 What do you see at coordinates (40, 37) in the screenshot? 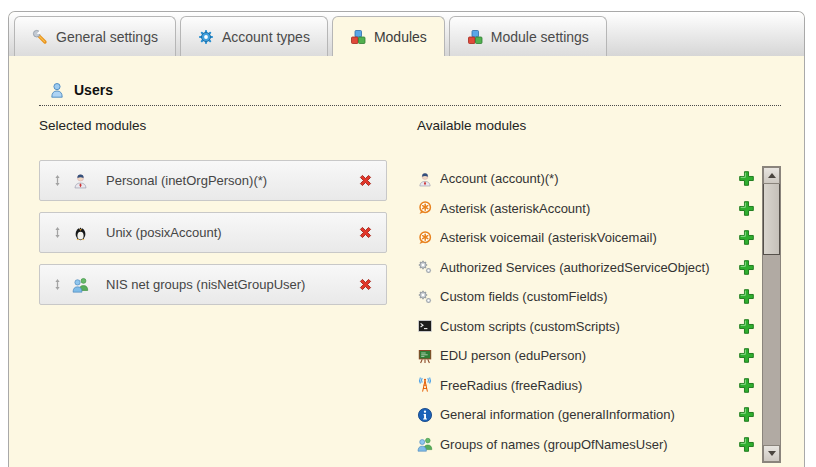
I see `wrench-icon` at bounding box center [40, 37].